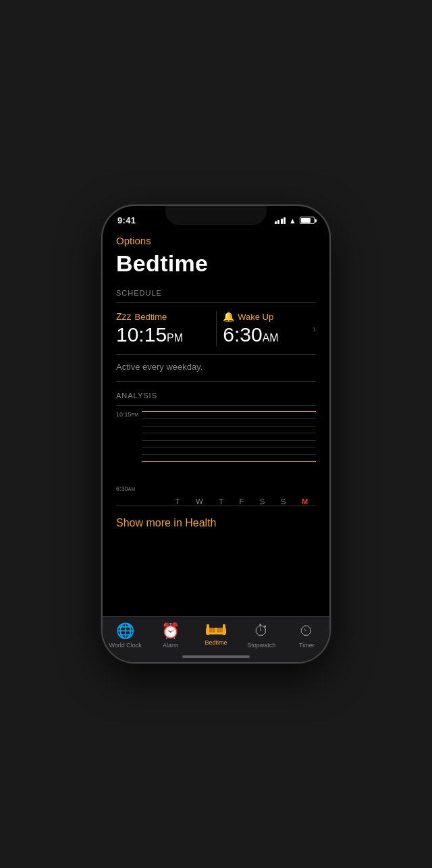  What do you see at coordinates (216, 657) in the screenshot?
I see `home-indicator` at bounding box center [216, 657].